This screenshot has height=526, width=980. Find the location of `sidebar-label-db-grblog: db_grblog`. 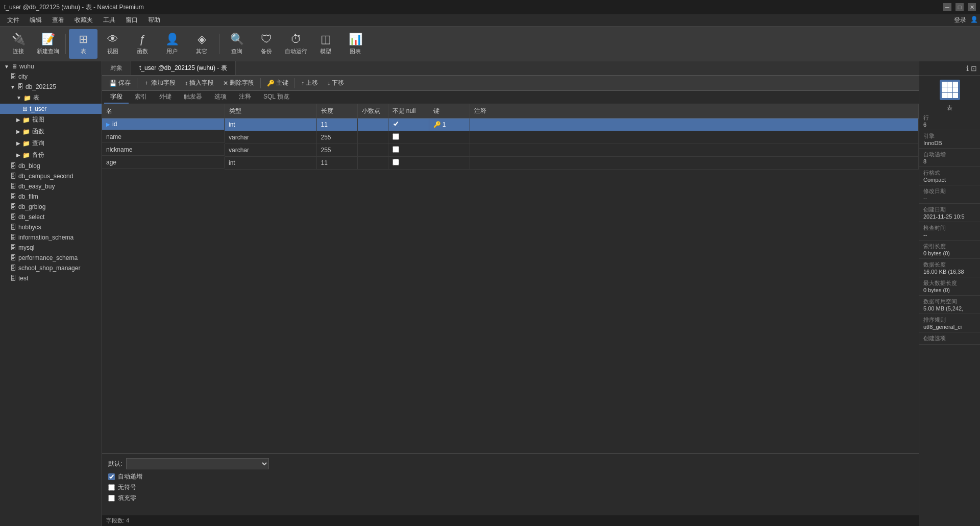

sidebar-label-db-grblog: db_grblog is located at coordinates (32, 207).